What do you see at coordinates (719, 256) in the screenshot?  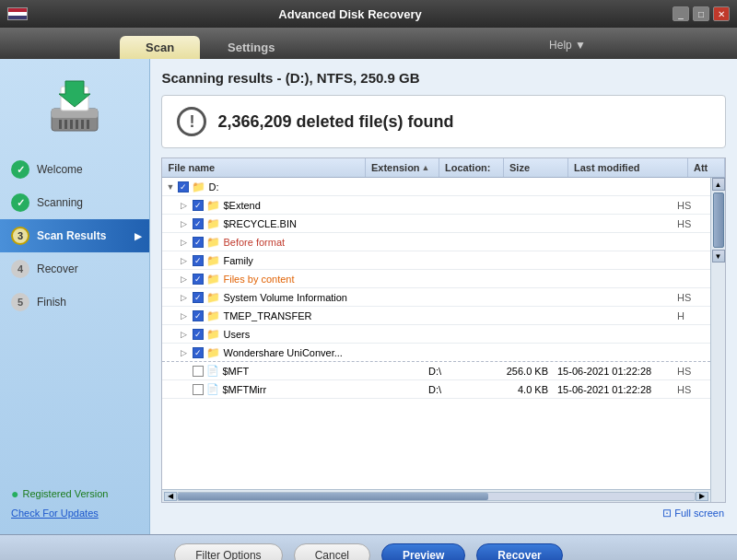 I see `v-scroll-down-button: ▼` at bounding box center [719, 256].